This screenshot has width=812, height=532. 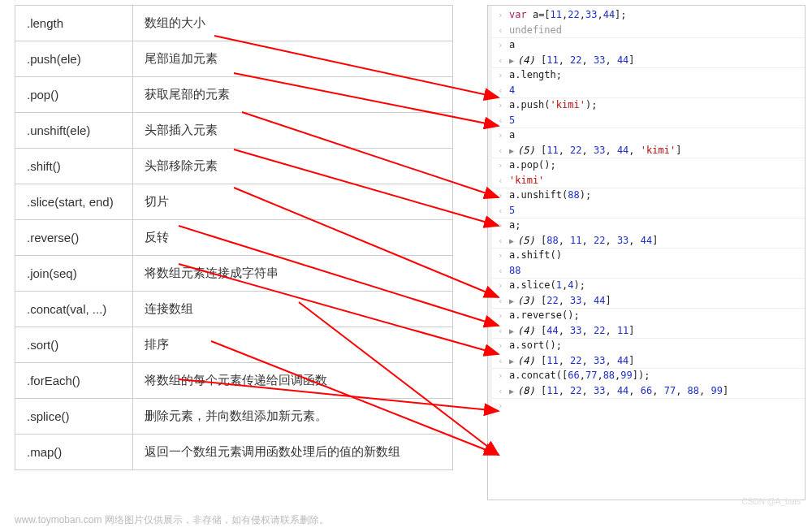 I want to click on console-line-content: a.length;, so click(x=536, y=76).